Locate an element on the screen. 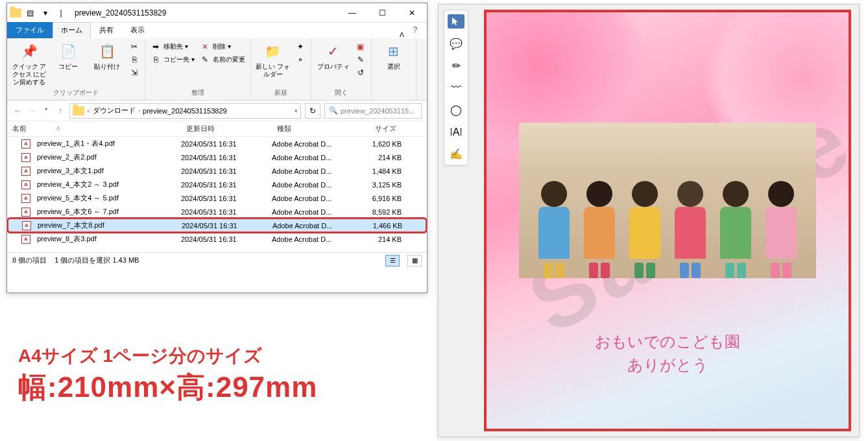  group-label: 新規 is located at coordinates (281, 93).